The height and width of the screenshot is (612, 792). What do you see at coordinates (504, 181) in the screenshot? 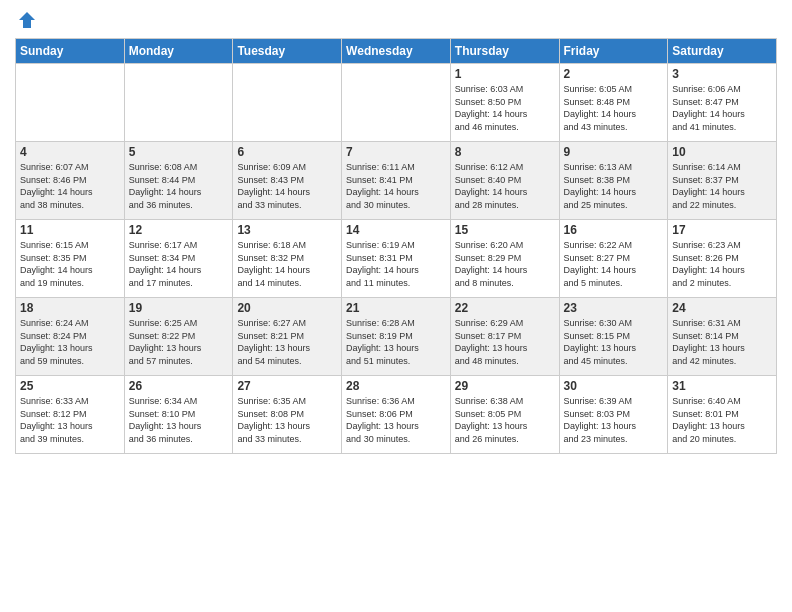
I see `calendar-cell: 8Sunrise: 6:12 AM Sunset: 8:40 PM Daylig…` at bounding box center [504, 181].